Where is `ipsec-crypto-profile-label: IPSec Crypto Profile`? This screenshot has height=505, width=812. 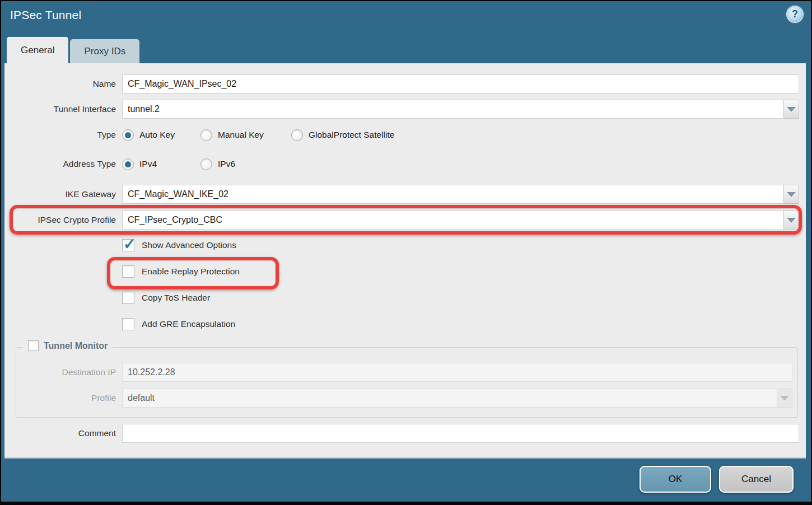
ipsec-crypto-profile-label: IPSec Crypto Profile is located at coordinates (63, 220).